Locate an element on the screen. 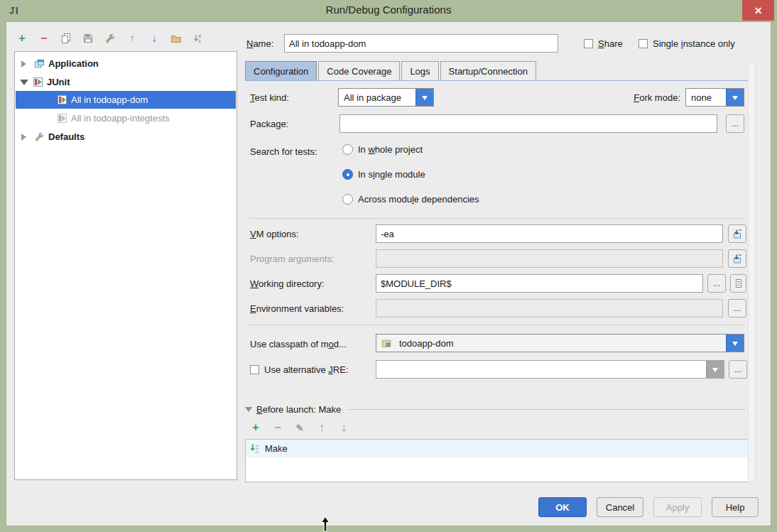  radio-in-whole-project: In whole project is located at coordinates (382, 149).